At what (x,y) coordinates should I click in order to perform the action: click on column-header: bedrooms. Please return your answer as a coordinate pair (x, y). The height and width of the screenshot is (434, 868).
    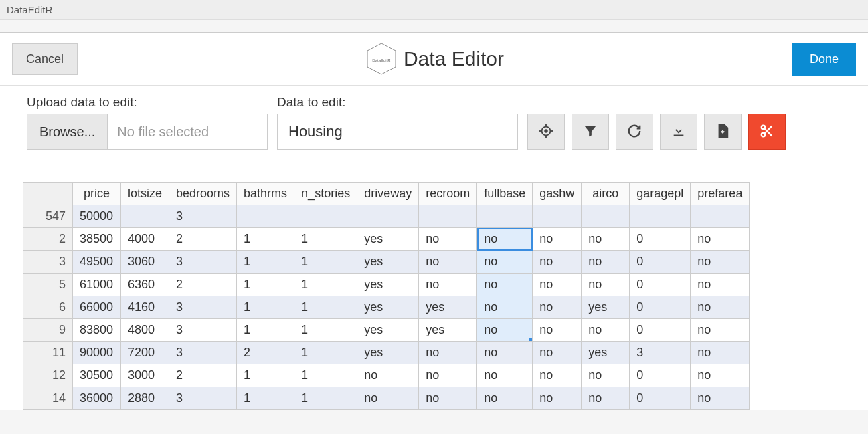
    Looking at the image, I should click on (203, 194).